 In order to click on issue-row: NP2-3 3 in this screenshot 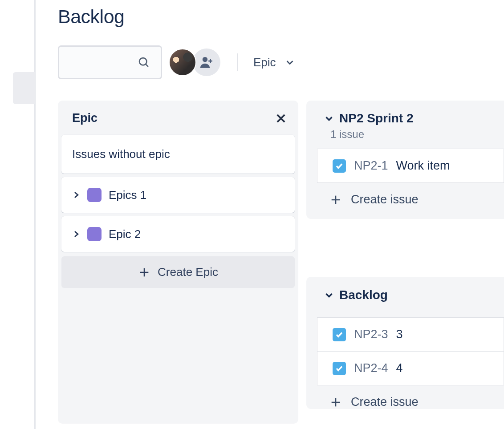, I will do `click(411, 335)`.